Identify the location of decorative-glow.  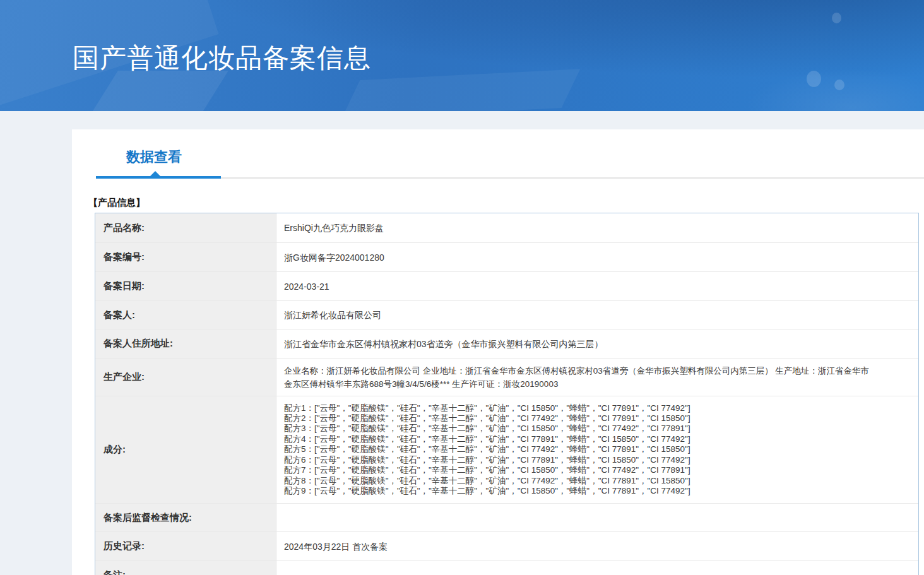
(834, 90).